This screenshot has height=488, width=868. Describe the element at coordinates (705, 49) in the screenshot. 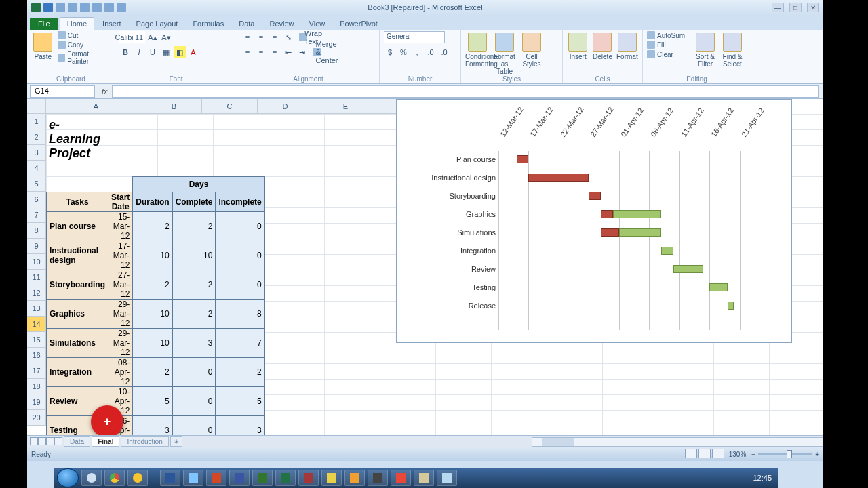

I see `sort-filter-button: Sort & Filter` at that location.